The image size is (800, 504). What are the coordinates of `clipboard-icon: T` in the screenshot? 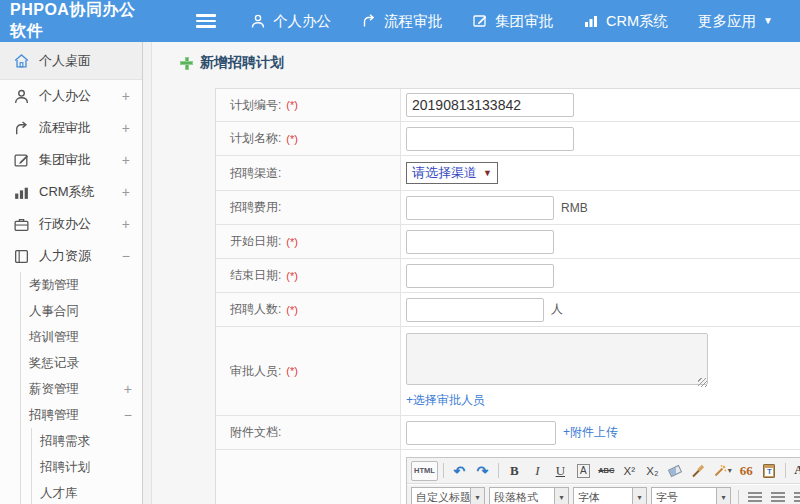 It's located at (769, 471).